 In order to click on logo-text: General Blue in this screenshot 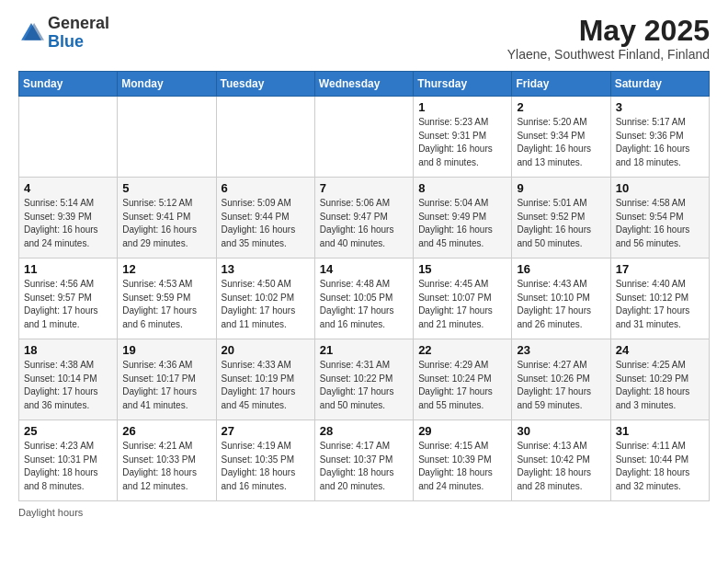, I will do `click(79, 33)`.